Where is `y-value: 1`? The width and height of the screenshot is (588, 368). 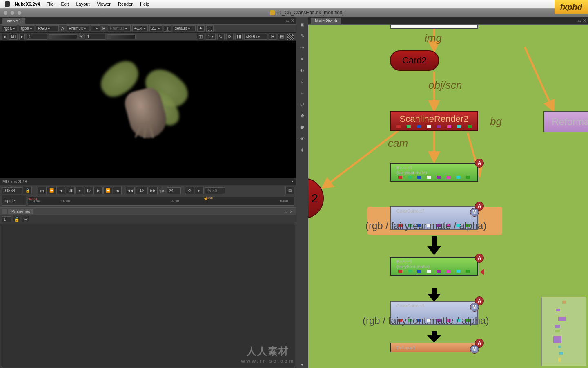
y-value: 1 is located at coordinates (95, 37).